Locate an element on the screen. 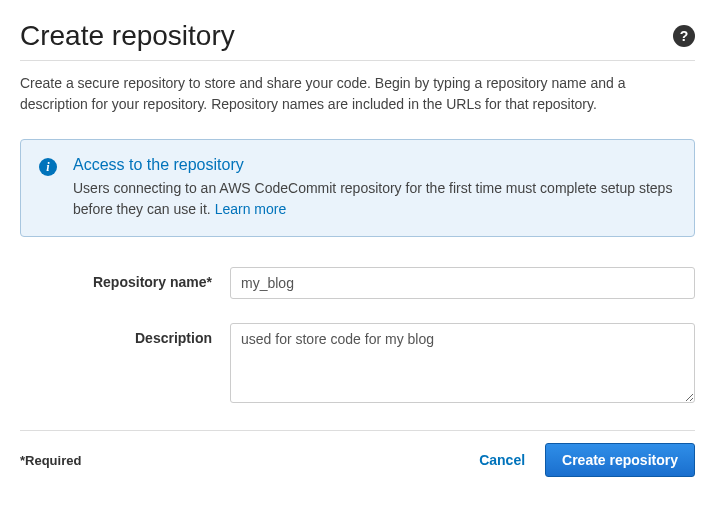 The height and width of the screenshot is (515, 715). description-label: Description is located at coordinates (125, 334).